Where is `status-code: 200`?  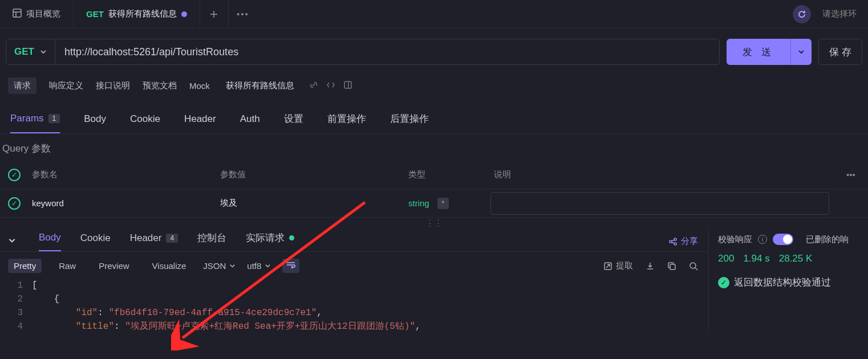 status-code: 200 is located at coordinates (726, 259).